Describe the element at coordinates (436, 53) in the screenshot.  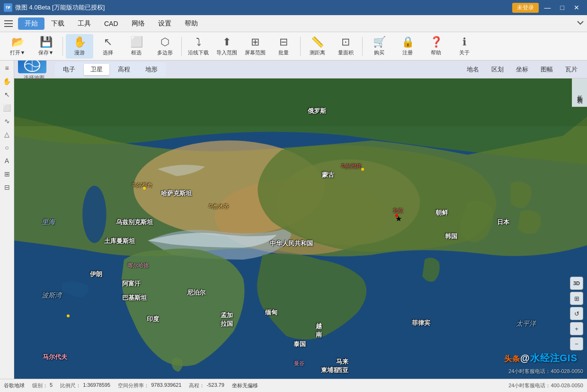
I see `help-label: 帮助` at that location.